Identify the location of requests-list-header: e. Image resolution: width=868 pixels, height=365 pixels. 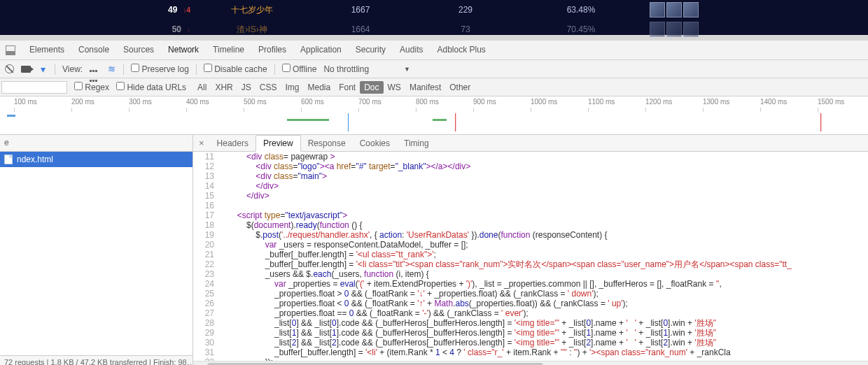
(97, 143).